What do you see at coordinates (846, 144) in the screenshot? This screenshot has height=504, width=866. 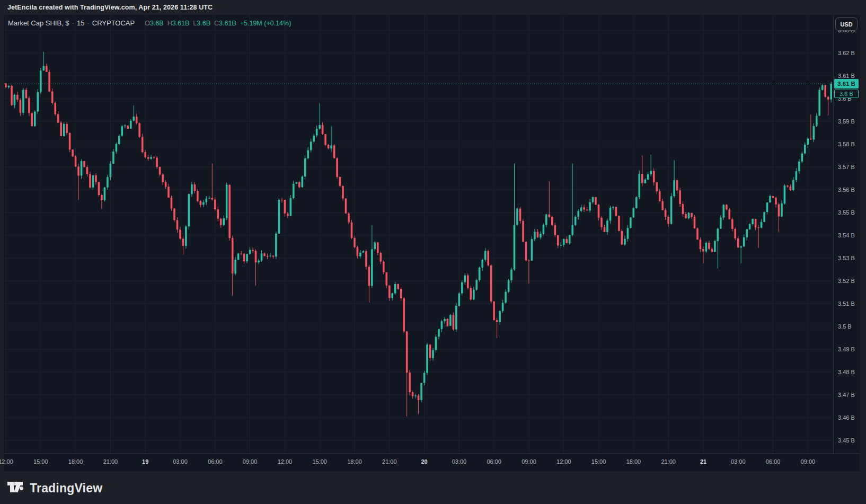 I see `price-tick-label: 3.58 B` at bounding box center [846, 144].